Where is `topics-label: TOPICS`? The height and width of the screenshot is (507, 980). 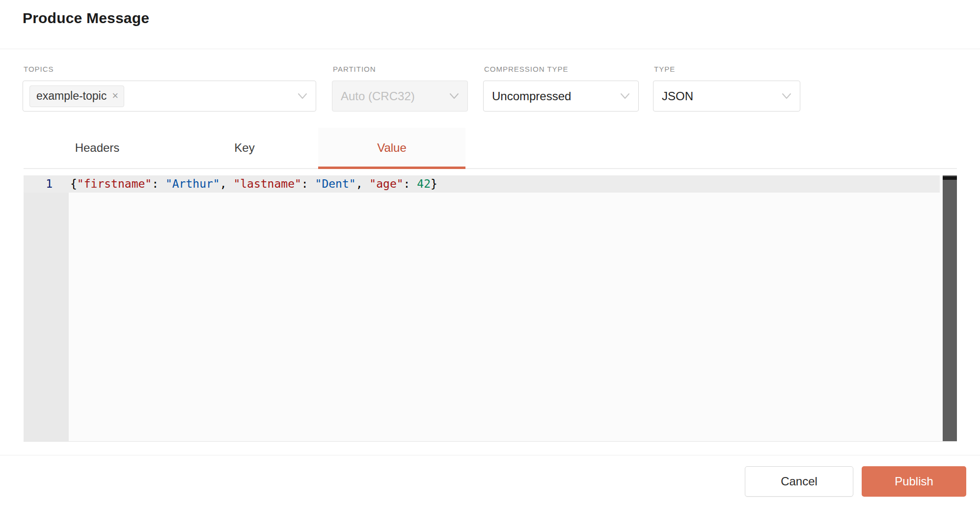 topics-label: TOPICS is located at coordinates (39, 69).